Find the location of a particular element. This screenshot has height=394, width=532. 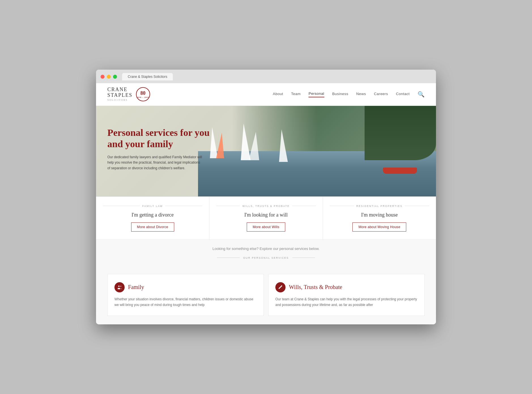

cards-section: Family Law I'm getting a divorce More ab… is located at coordinates (266, 218).